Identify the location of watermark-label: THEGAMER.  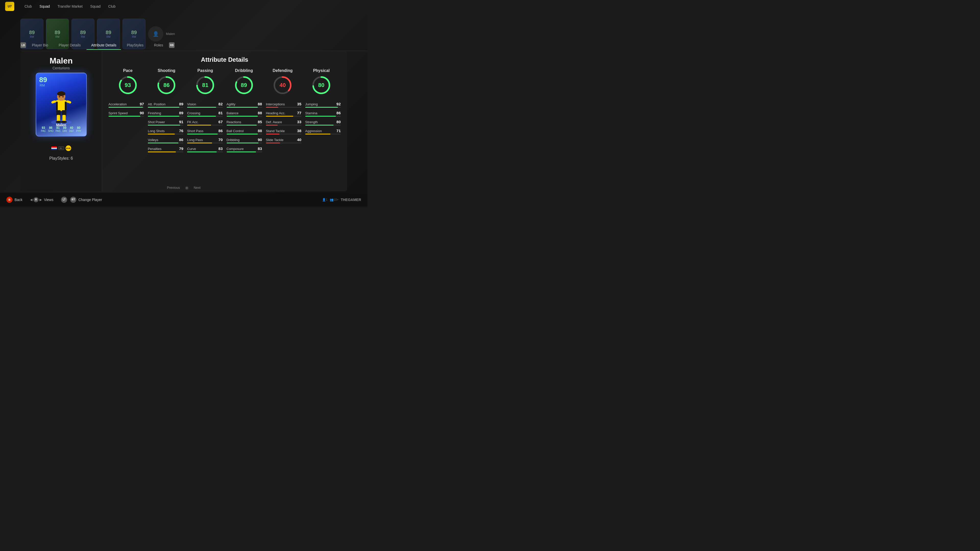
(351, 200).